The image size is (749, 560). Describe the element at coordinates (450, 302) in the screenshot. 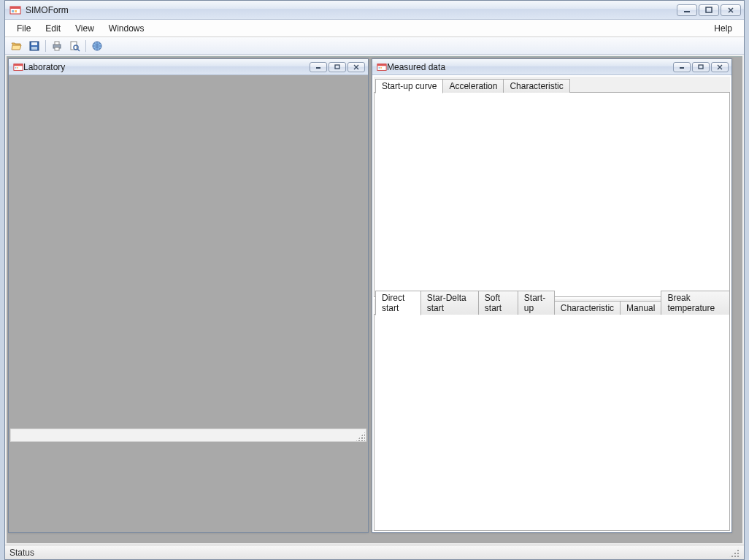

I see `tab-star-delta-start: Star-Delta start` at that location.